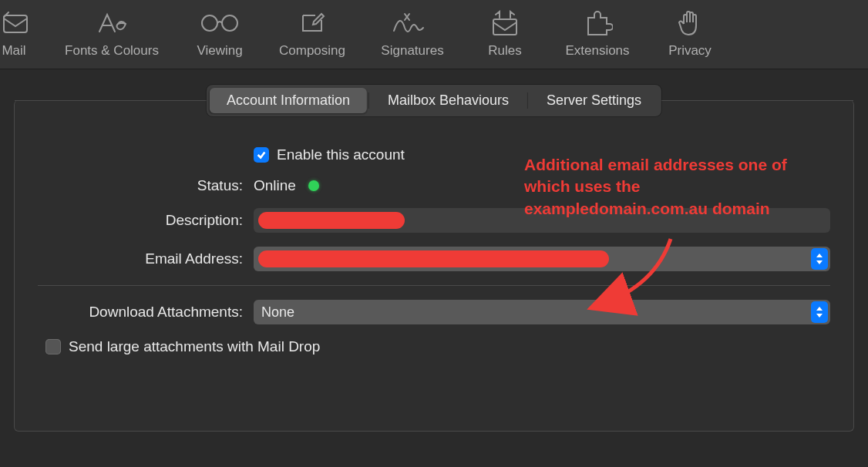  Describe the element at coordinates (434, 312) in the screenshot. I see `row-download: Download Attachments: None` at that location.